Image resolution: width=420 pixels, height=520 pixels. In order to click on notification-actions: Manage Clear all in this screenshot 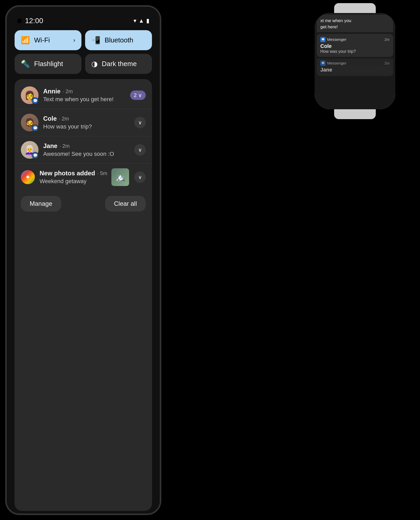, I will do `click(83, 203)`.